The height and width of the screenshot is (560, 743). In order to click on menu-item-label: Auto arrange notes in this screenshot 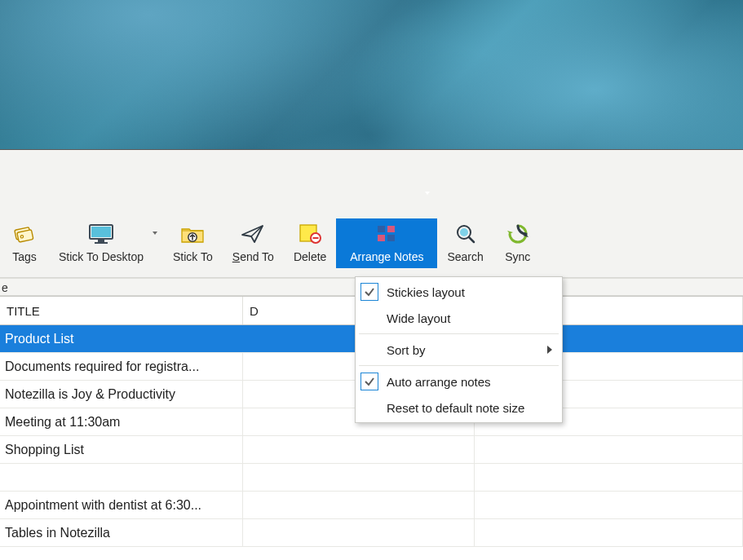, I will do `click(439, 381)`.